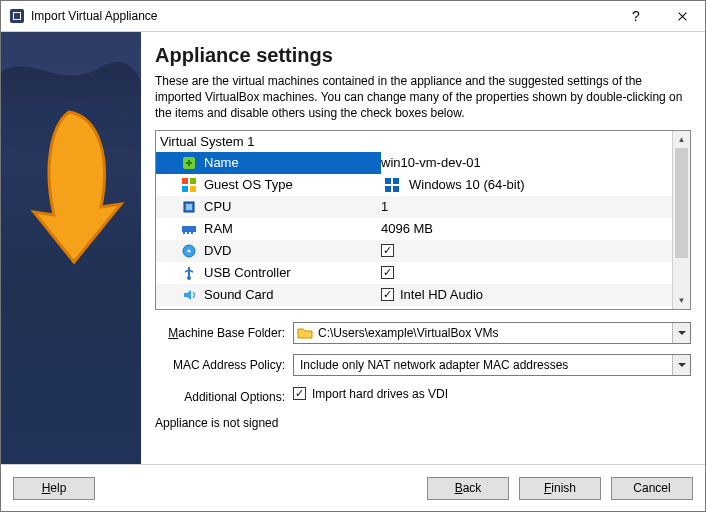 The height and width of the screenshot is (512, 706). I want to click on usb-icon, so click(189, 273).